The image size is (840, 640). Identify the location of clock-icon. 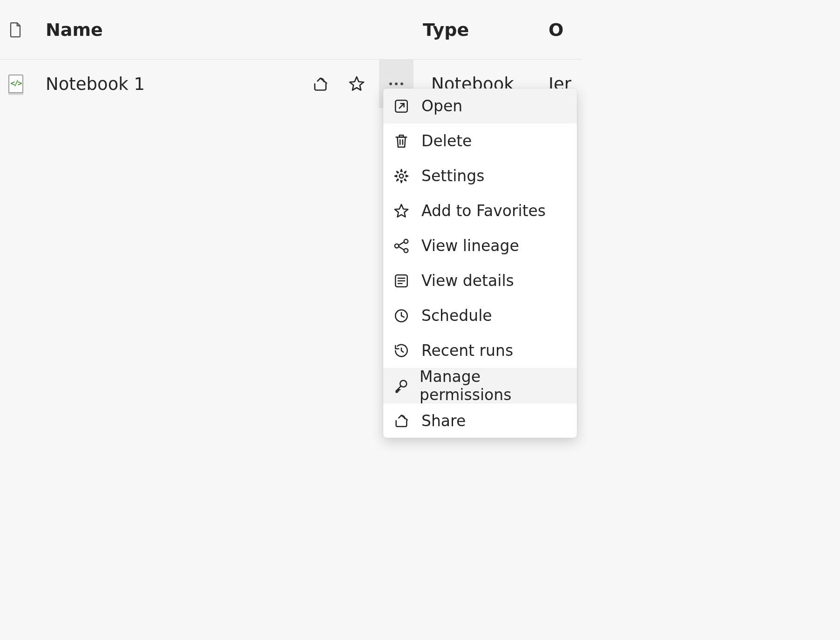
(407, 316).